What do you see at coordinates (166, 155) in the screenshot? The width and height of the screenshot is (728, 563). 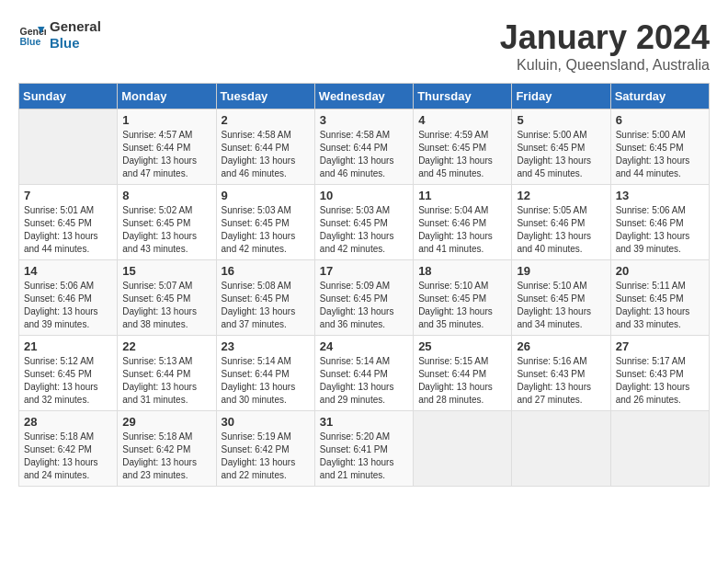 I see `day-info: Sunrise: 4:57 AMSunset: 6:44 PMDaylight:…` at bounding box center [166, 155].